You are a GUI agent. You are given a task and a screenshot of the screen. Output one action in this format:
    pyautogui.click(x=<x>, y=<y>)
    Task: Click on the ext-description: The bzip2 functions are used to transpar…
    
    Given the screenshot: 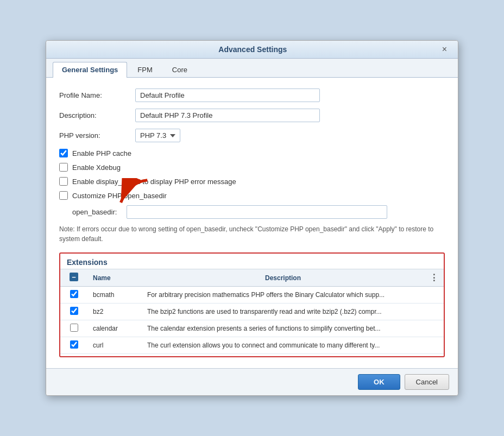 What is the action you would take?
    pyautogui.click(x=283, y=312)
    